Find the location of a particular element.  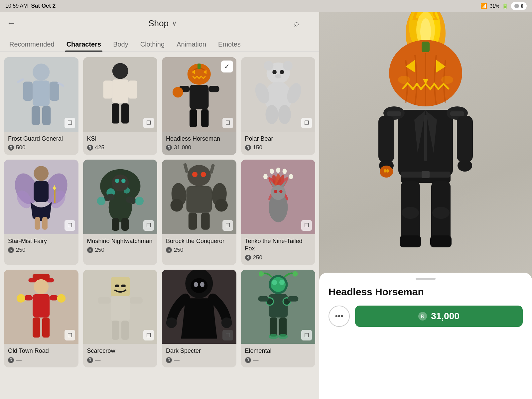

back-button: ← is located at coordinates (11, 23).